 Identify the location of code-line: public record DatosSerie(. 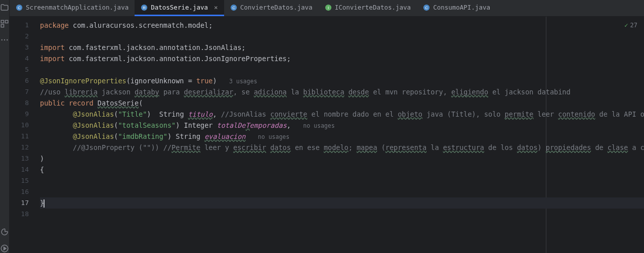
(342, 103).